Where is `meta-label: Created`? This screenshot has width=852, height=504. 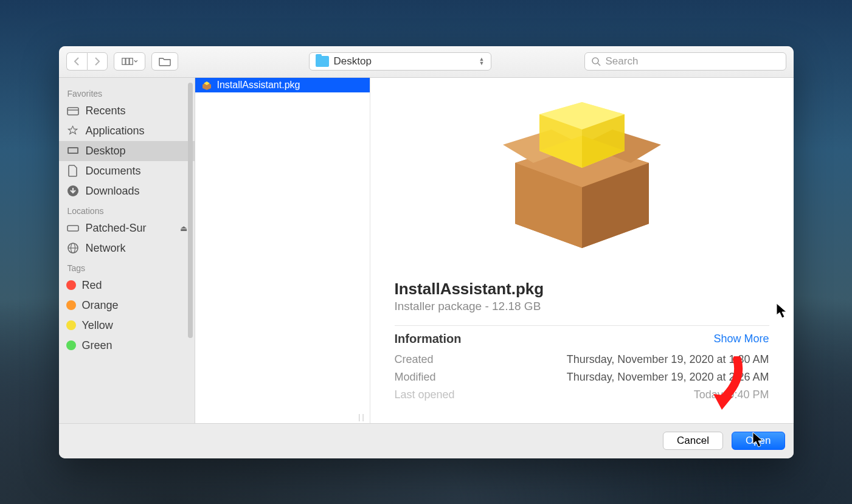
meta-label: Created is located at coordinates (414, 360).